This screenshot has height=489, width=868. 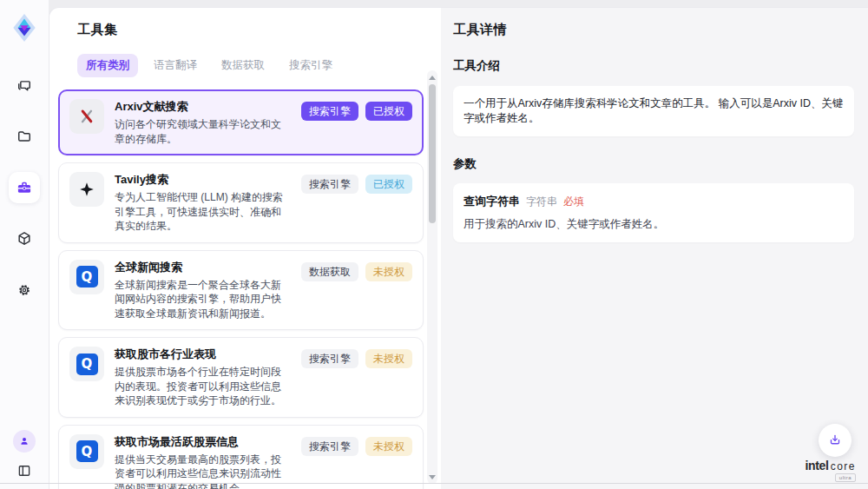 What do you see at coordinates (654, 66) in the screenshot?
I see `intro-heading: 工具介绍` at bounding box center [654, 66].